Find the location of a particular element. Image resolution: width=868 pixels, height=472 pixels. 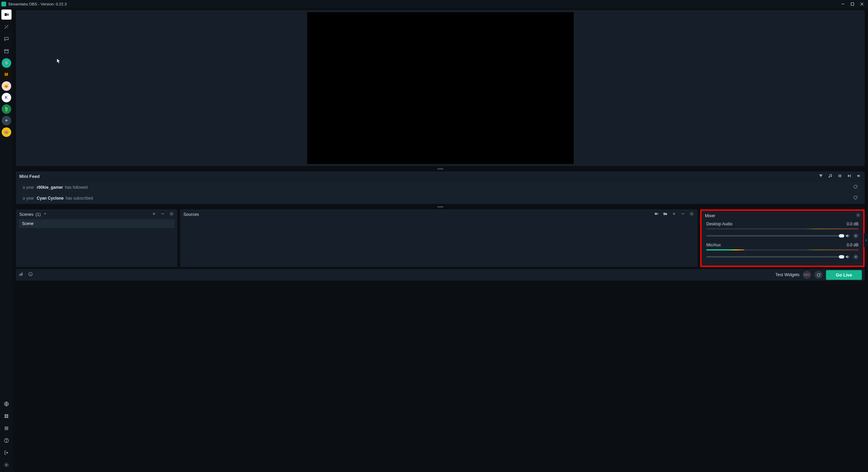

rail-chat-tab is located at coordinates (6, 39).